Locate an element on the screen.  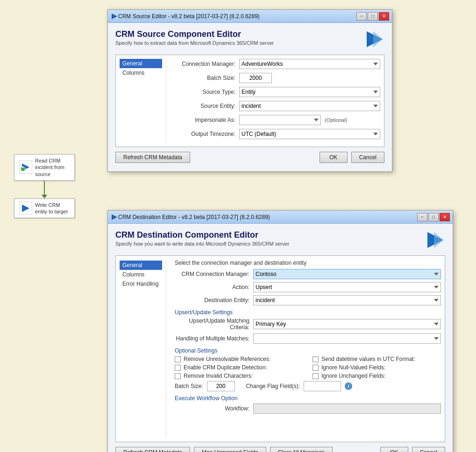
dest-send-datetime-label: Send datetime values in UTC Format: is located at coordinates (368, 359).